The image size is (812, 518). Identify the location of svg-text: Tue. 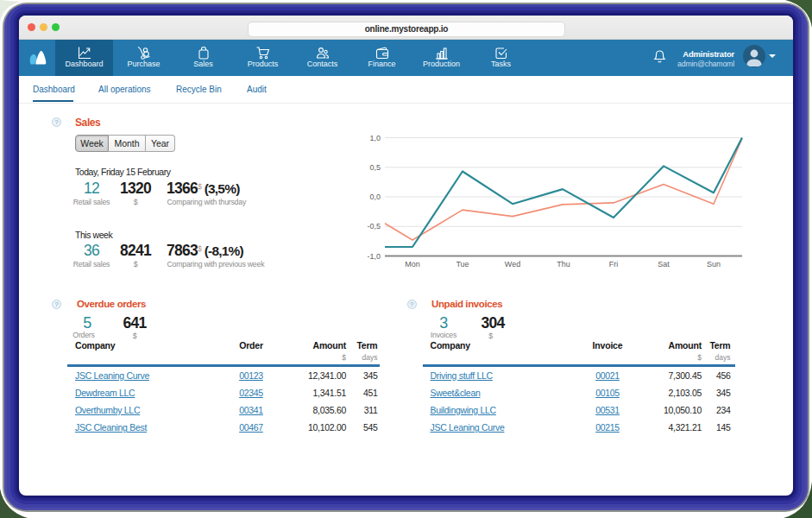
(463, 264).